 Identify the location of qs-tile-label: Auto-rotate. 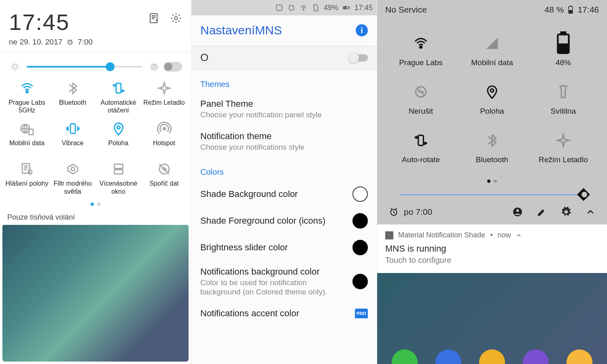
(421, 160).